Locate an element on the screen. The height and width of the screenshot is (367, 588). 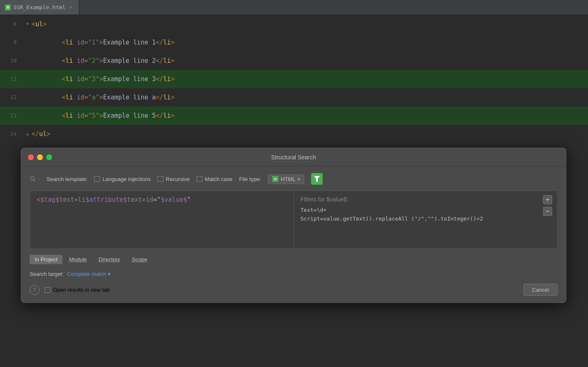
match-case-cb-box is located at coordinates (199, 179).